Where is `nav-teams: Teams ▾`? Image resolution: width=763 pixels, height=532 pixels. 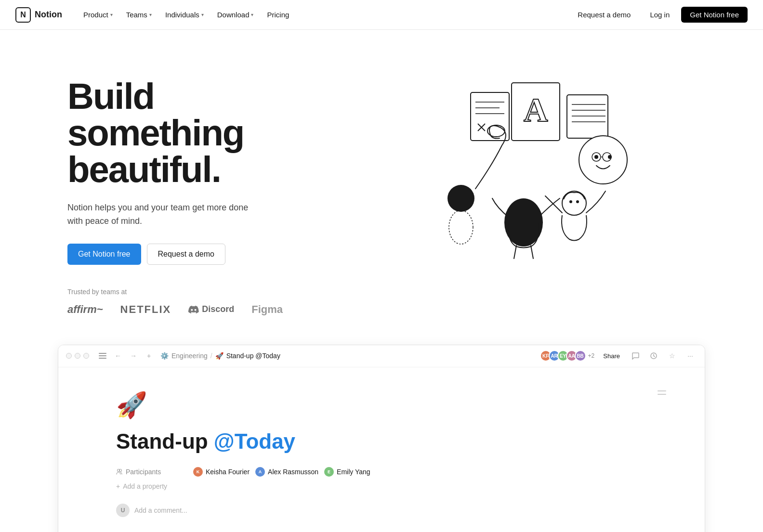
nav-teams: Teams ▾ is located at coordinates (139, 14).